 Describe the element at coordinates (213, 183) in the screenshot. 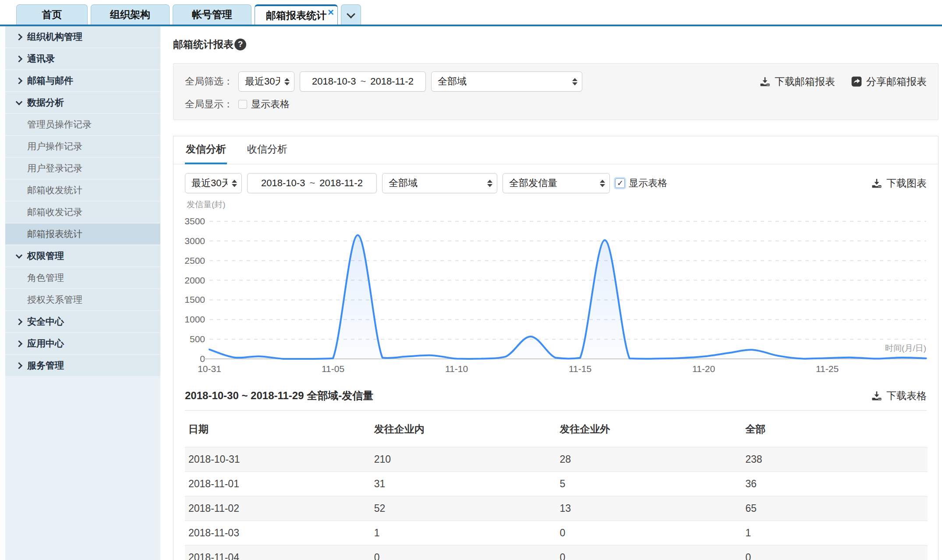

I see `analysis-range-select: 最近30天` at that location.